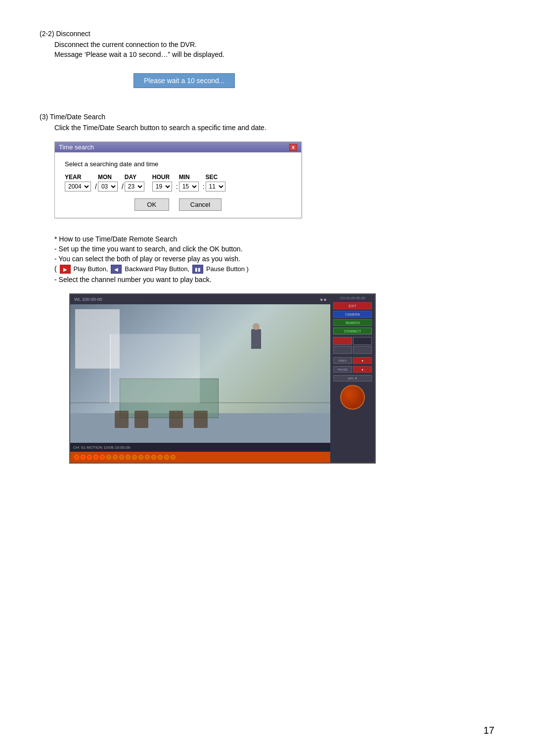 The height and width of the screenshot is (756, 534). What do you see at coordinates (189, 183) in the screenshot?
I see `min-field-group: MIN 15` at bounding box center [189, 183].